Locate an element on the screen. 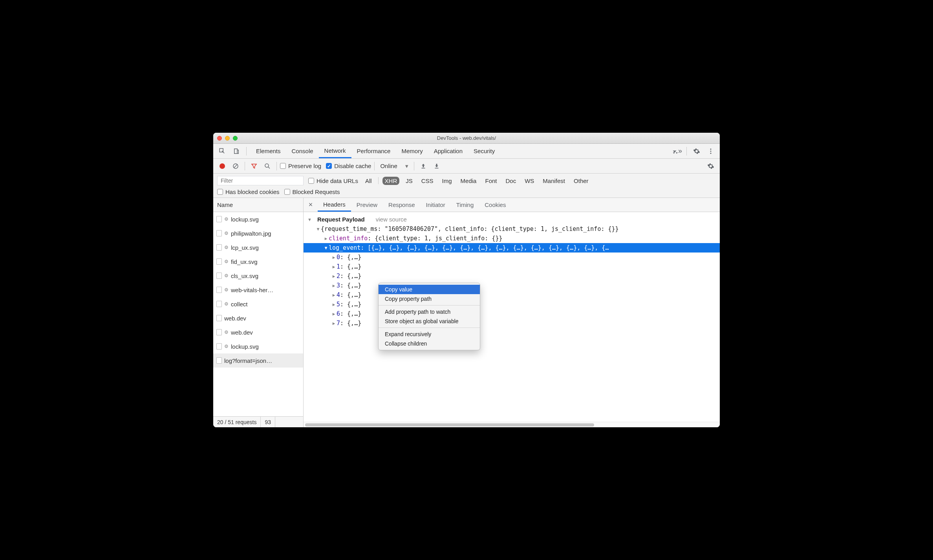 The image size is (933, 560). separator is located at coordinates (375, 166).